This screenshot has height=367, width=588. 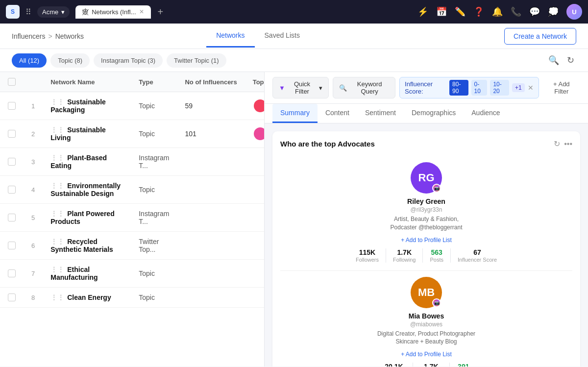 I want to click on close-score-filter-icon: ✕, so click(x=531, y=88).